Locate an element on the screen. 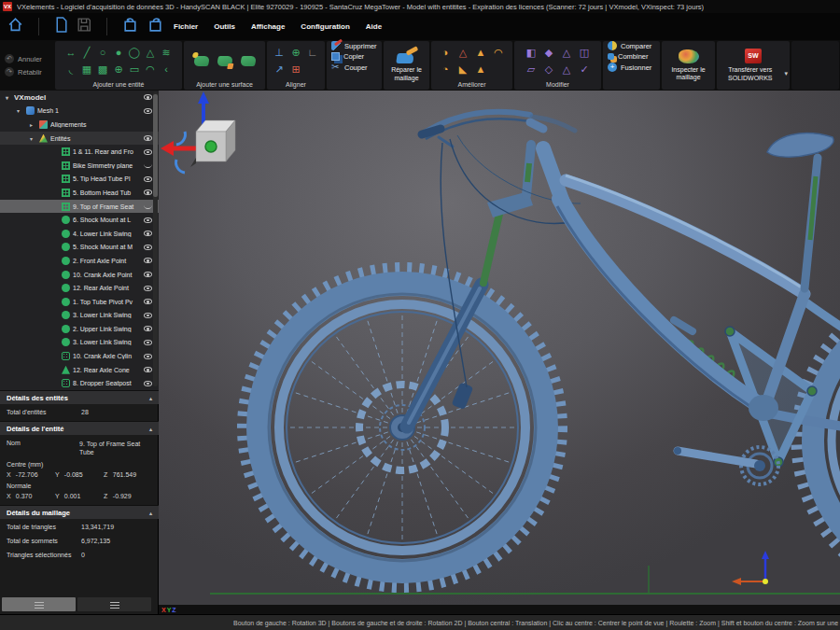 The image size is (840, 630). add-entity-icon: ▩ is located at coordinates (103, 69).